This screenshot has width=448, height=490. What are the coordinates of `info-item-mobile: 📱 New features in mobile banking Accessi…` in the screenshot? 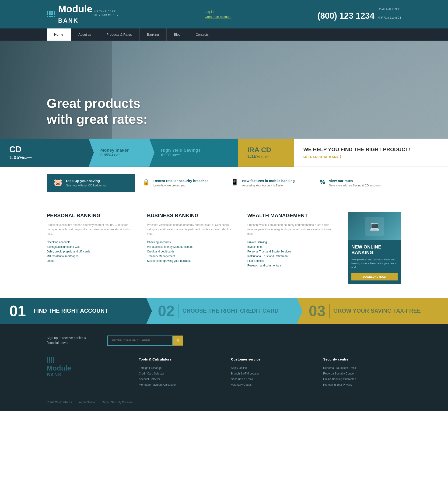 It's located at (268, 183).